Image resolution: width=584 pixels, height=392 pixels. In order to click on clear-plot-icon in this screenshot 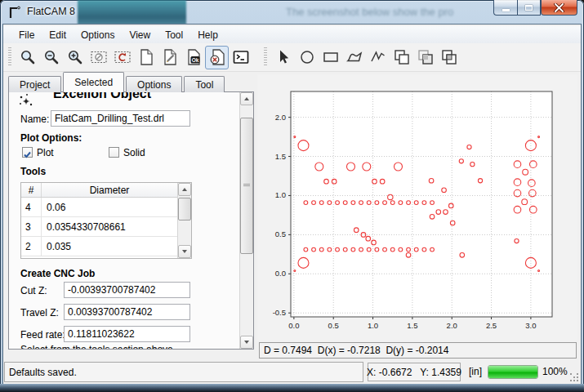, I will do `click(99, 57)`.